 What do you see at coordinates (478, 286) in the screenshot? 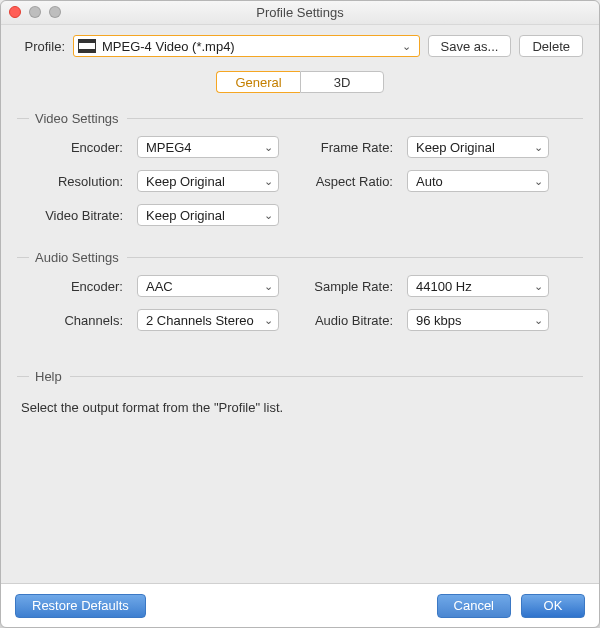
I see `sample-rate-select: 44100 Hz⌄` at bounding box center [478, 286].